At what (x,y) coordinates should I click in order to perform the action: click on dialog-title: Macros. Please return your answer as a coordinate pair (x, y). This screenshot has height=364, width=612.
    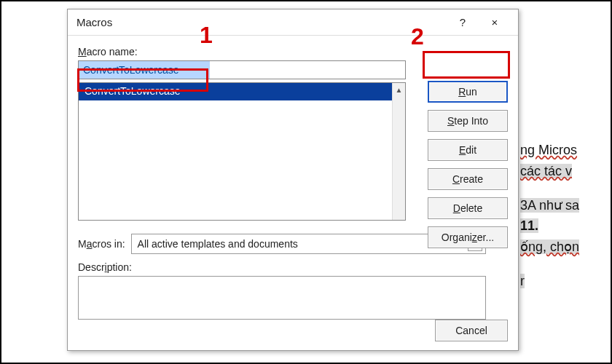
    Looking at the image, I should click on (262, 22).